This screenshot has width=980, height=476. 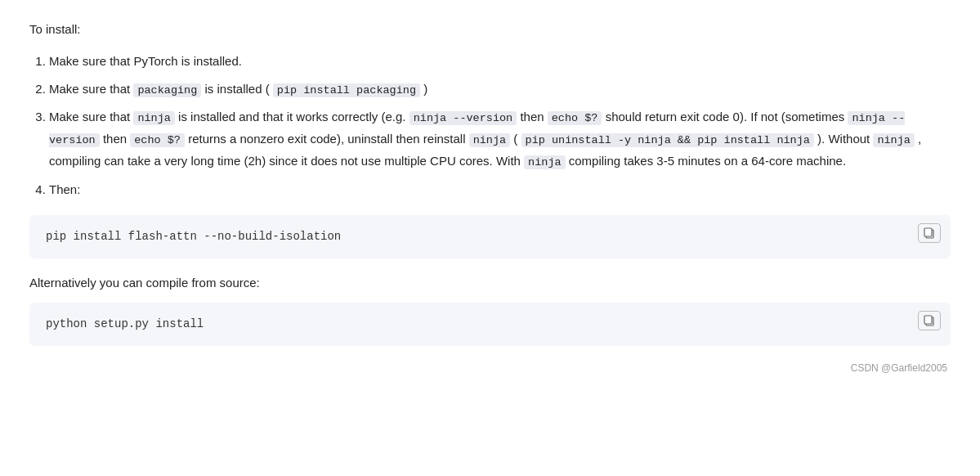 I want to click on code-block-1-text: pip install flash-attn --no-build-isolat…, so click(x=193, y=236).